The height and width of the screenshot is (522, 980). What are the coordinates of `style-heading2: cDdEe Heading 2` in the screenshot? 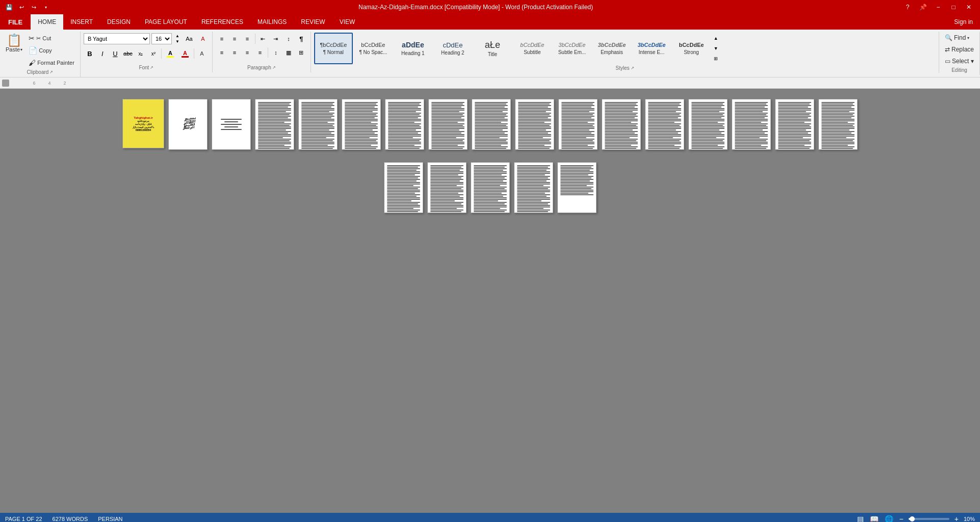 It's located at (453, 48).